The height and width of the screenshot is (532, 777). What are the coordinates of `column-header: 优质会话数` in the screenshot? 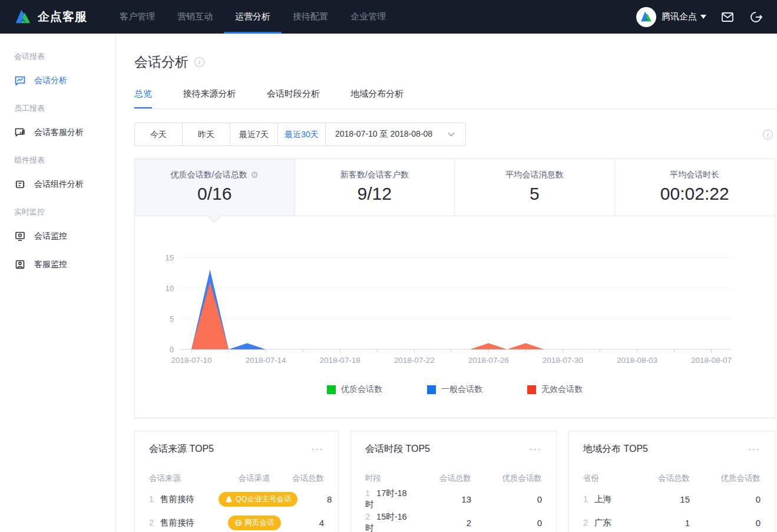 It's located at (507, 478).